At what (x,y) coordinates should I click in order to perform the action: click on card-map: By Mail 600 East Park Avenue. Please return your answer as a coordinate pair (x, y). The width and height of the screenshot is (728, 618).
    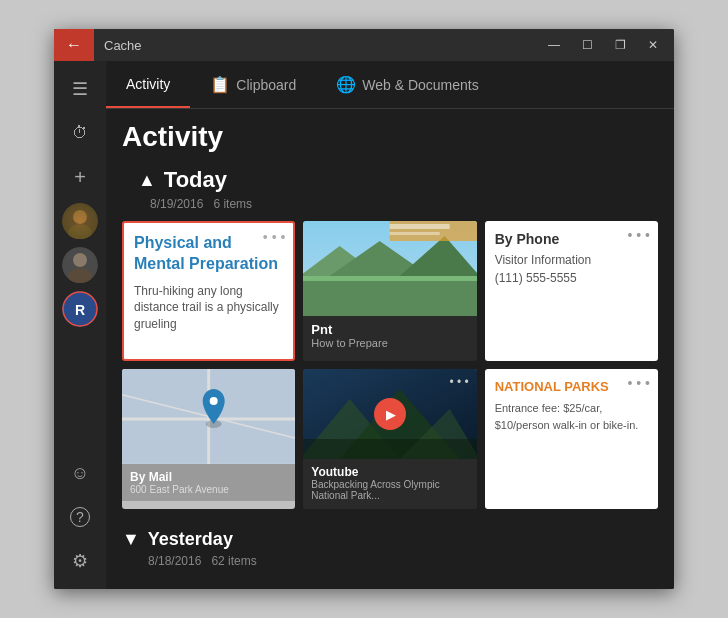
    Looking at the image, I should click on (208, 439).